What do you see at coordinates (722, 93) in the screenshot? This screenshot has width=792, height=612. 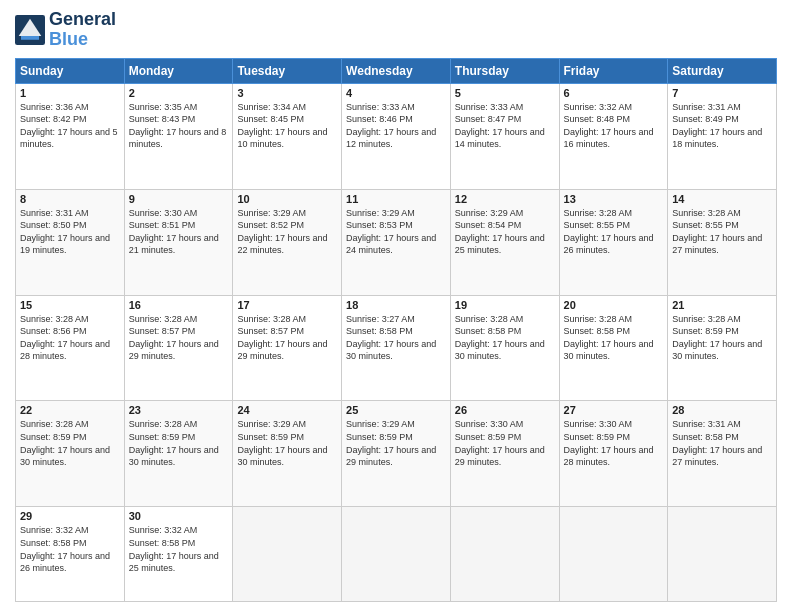 I see `day-number: 7` at bounding box center [722, 93].